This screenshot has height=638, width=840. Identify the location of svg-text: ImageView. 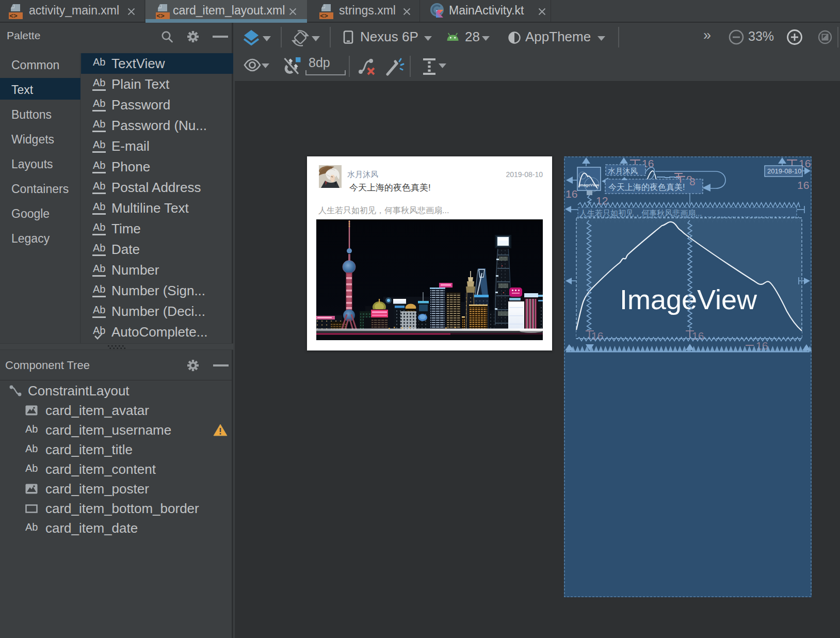
(589, 185).